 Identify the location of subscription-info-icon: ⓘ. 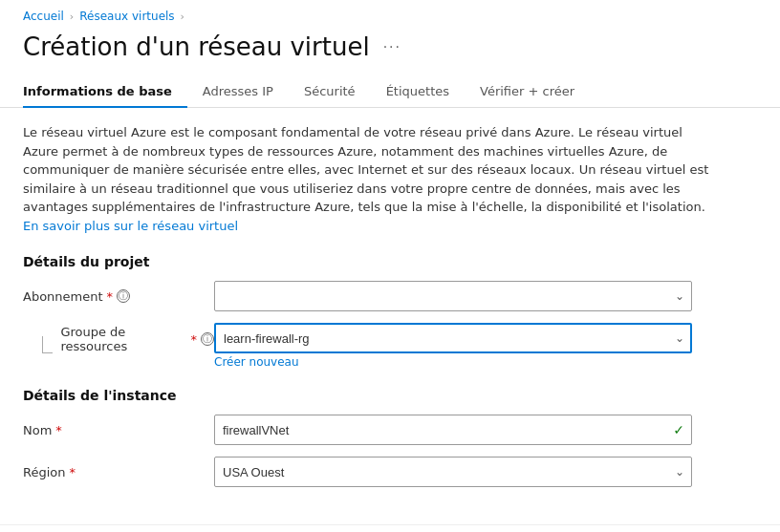
(123, 296).